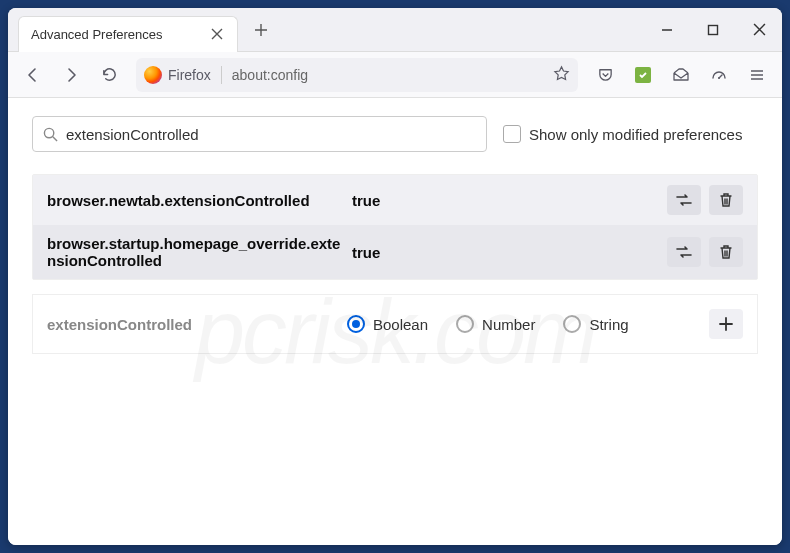 The width and height of the screenshot is (790, 553). I want to click on pref-search-input, so click(271, 134).